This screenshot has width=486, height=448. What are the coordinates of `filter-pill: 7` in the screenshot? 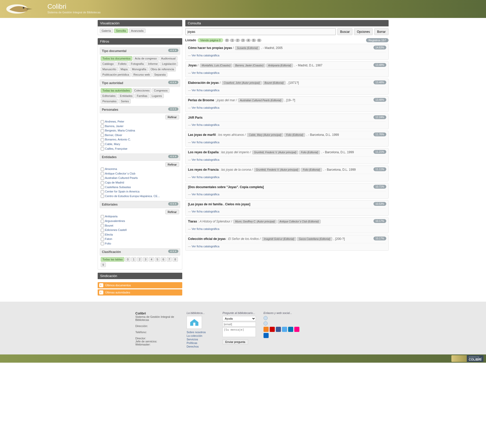 It's located at (169, 259).